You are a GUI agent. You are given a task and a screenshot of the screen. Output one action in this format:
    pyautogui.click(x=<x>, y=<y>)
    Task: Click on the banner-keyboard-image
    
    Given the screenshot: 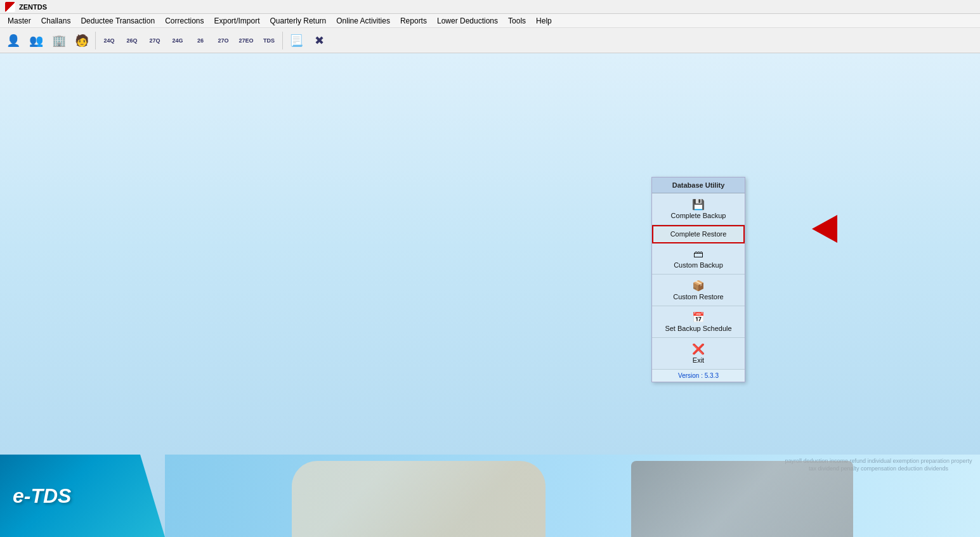 What is the action you would take?
    pyautogui.click(x=742, y=499)
    